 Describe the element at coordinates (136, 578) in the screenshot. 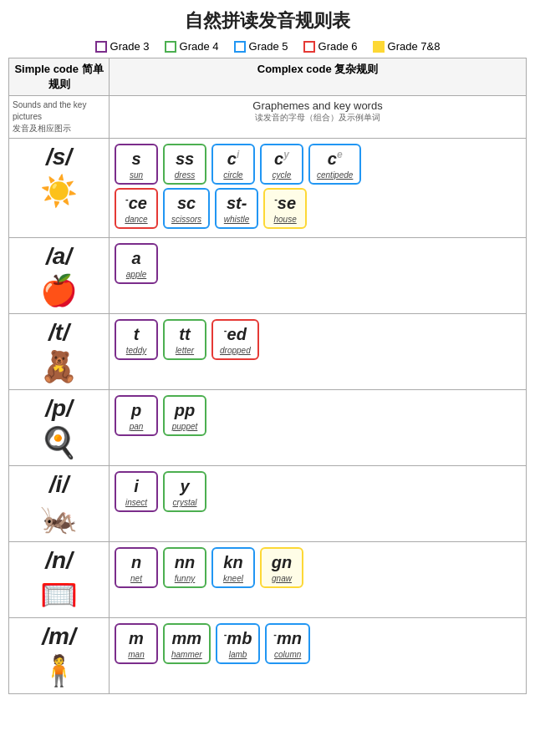

I see `grapheme-word: net` at that location.